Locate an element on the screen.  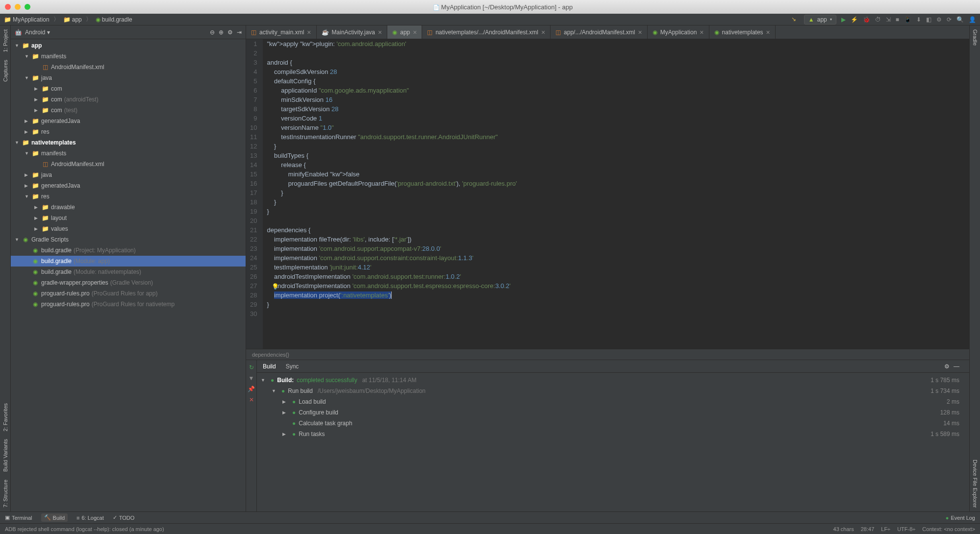
tree-node: ▶📁com(test) is located at coordinates (128, 110).